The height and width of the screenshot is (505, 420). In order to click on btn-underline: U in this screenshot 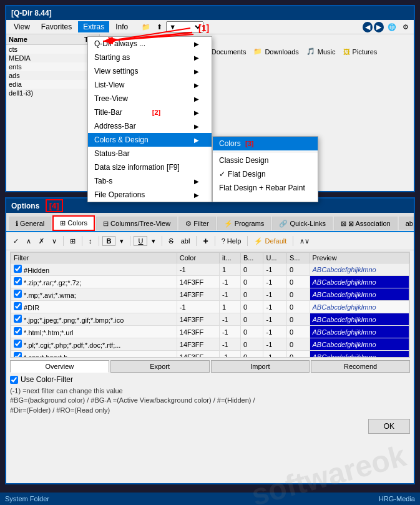, I will do `click(140, 241)`.